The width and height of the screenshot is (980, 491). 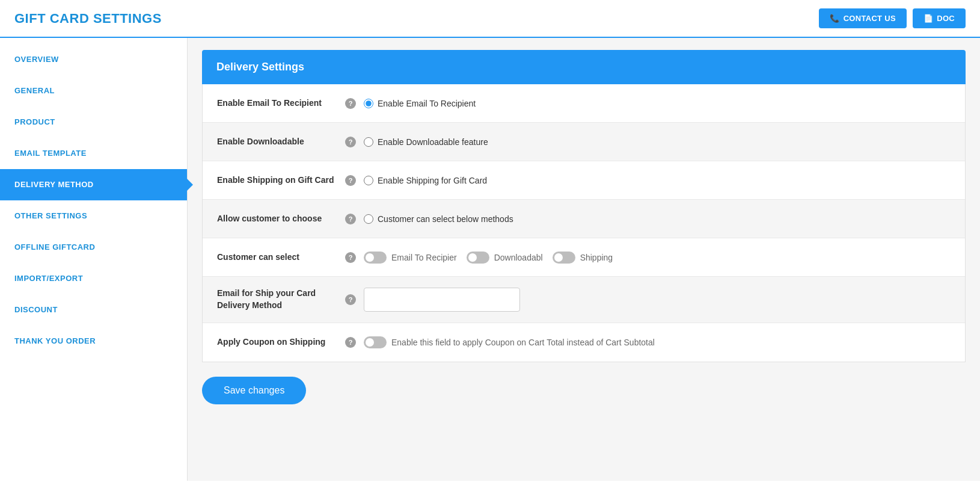 What do you see at coordinates (94, 310) in the screenshot?
I see `sidebar-item-discount: DISCOUNT` at bounding box center [94, 310].